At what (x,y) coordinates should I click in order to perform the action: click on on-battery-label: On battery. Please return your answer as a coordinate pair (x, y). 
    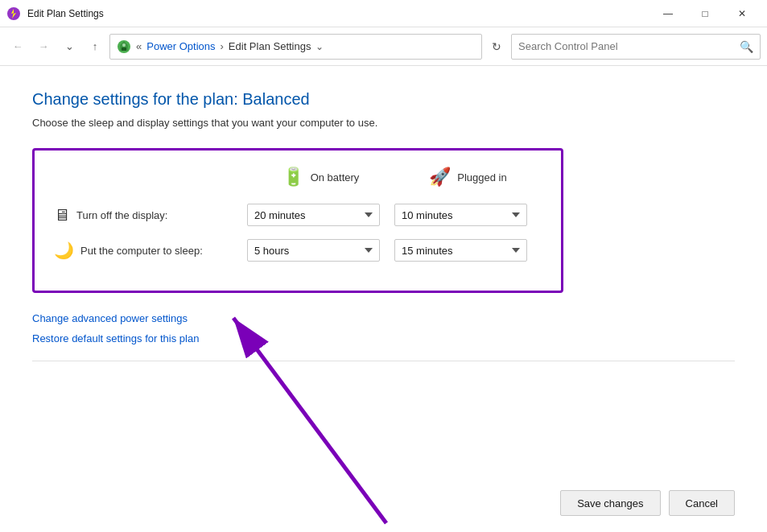
    Looking at the image, I should click on (335, 177).